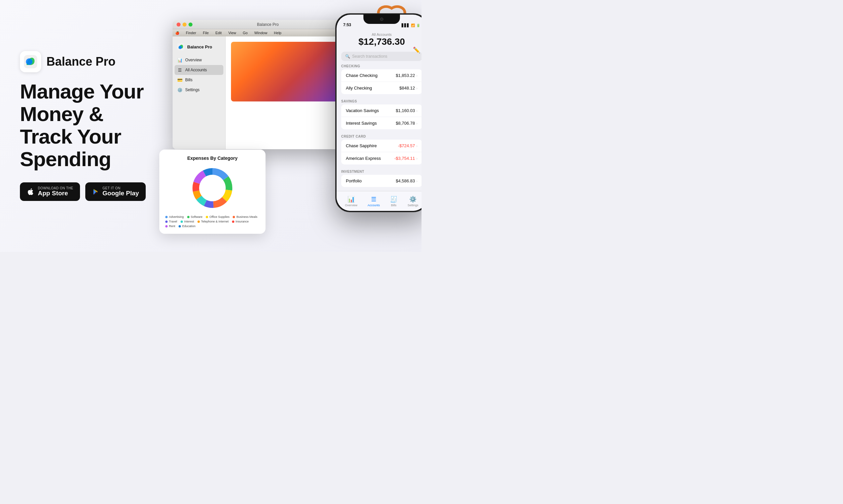  I want to click on overview-tab-icon: 📊, so click(351, 199).